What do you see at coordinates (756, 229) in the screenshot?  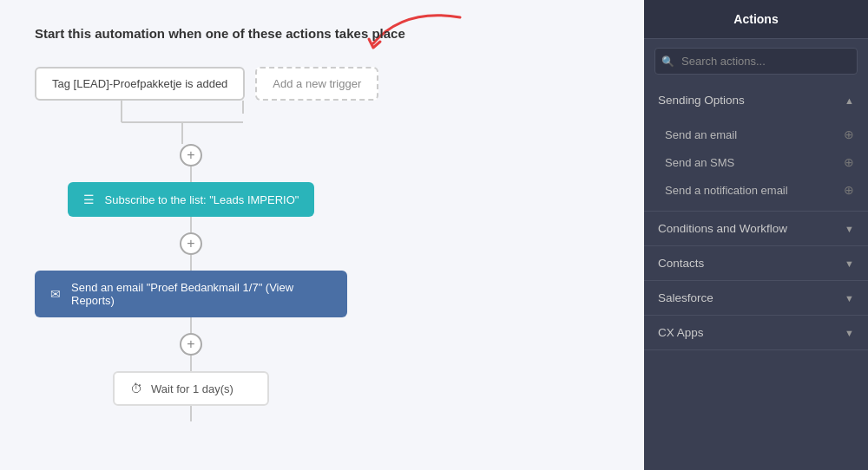 I see `section-conditions-workflow: Conditions and Workflow ▼` at bounding box center [756, 229].